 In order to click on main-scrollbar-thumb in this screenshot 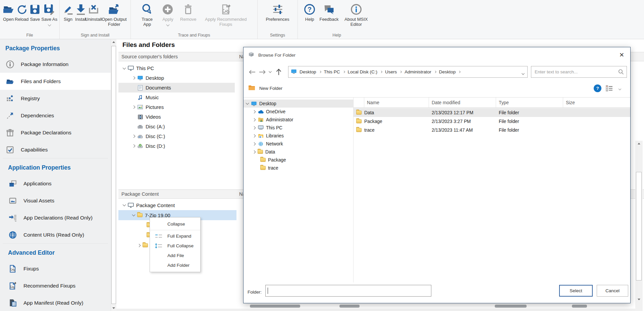, I will do `click(639, 226)`.